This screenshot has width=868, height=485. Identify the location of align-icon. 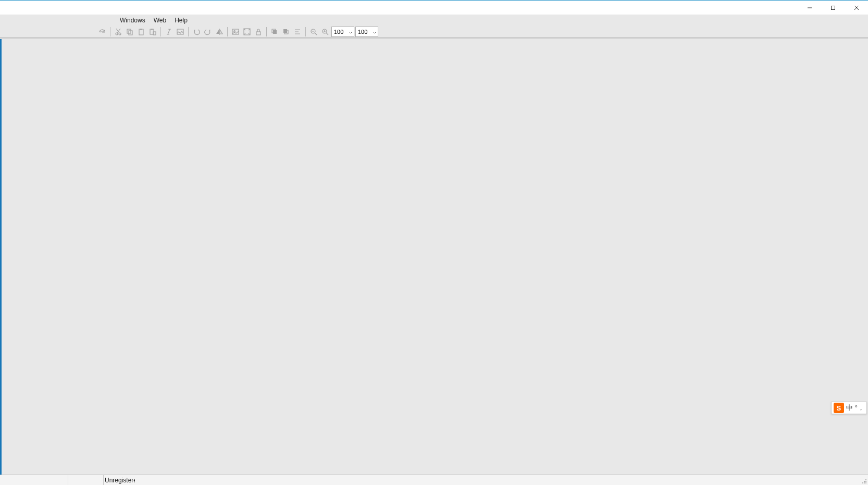
(297, 32).